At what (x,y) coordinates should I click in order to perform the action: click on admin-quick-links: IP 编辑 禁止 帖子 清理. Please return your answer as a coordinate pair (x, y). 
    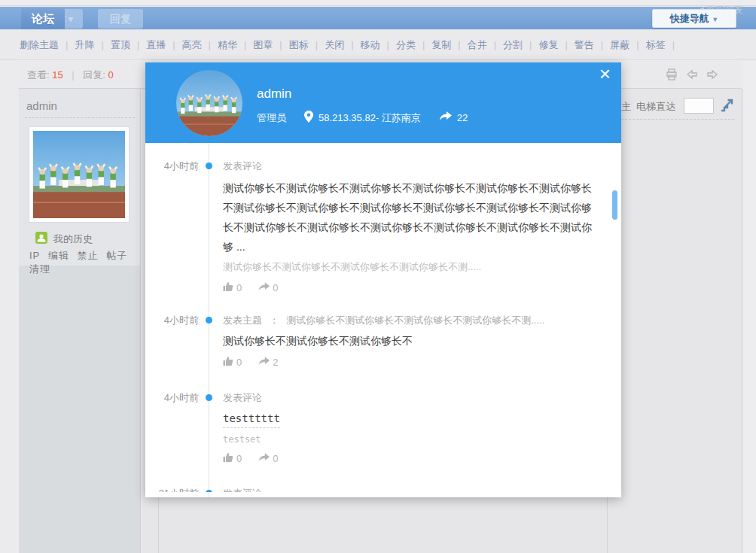
    Looking at the image, I should click on (84, 263).